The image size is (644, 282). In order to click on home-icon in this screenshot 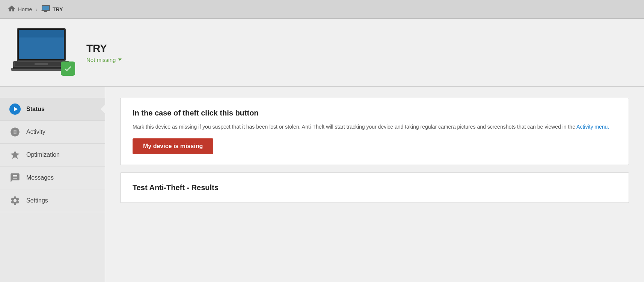, I will do `click(12, 9)`.